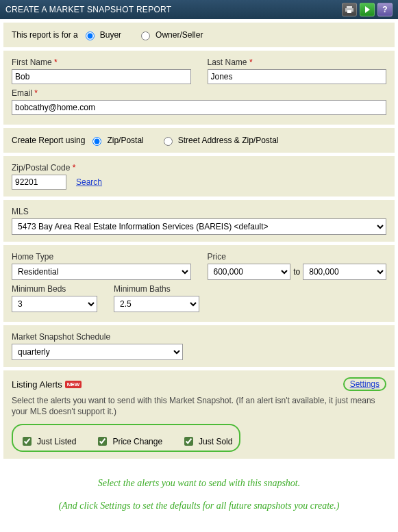  I want to click on printer-icon, so click(349, 10).